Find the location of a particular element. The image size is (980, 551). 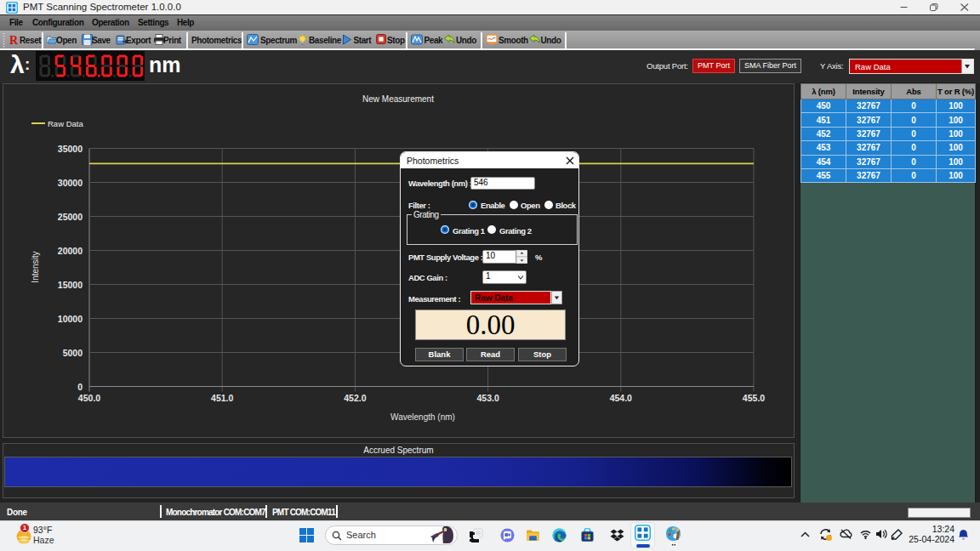

svg-text: 451.0 is located at coordinates (222, 398).